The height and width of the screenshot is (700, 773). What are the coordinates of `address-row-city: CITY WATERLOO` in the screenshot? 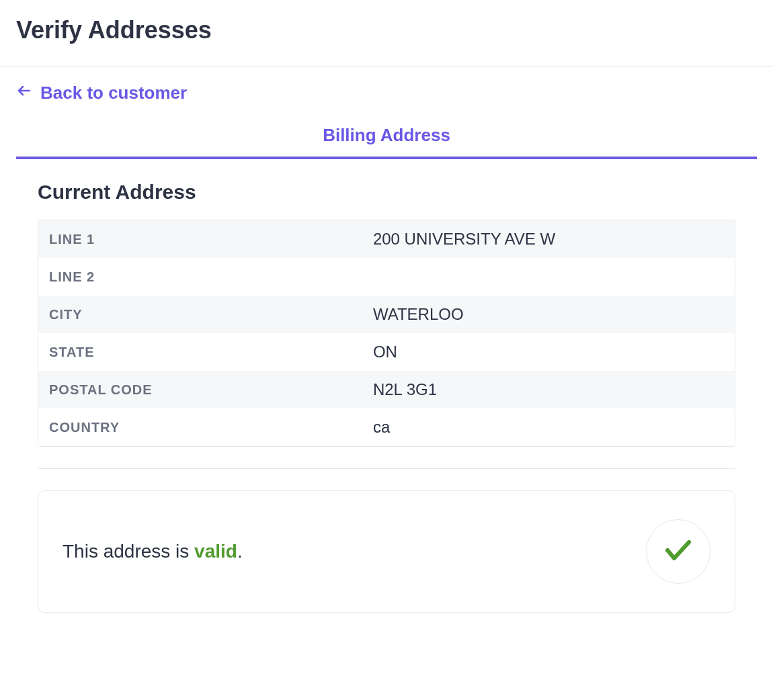 It's located at (386, 314).